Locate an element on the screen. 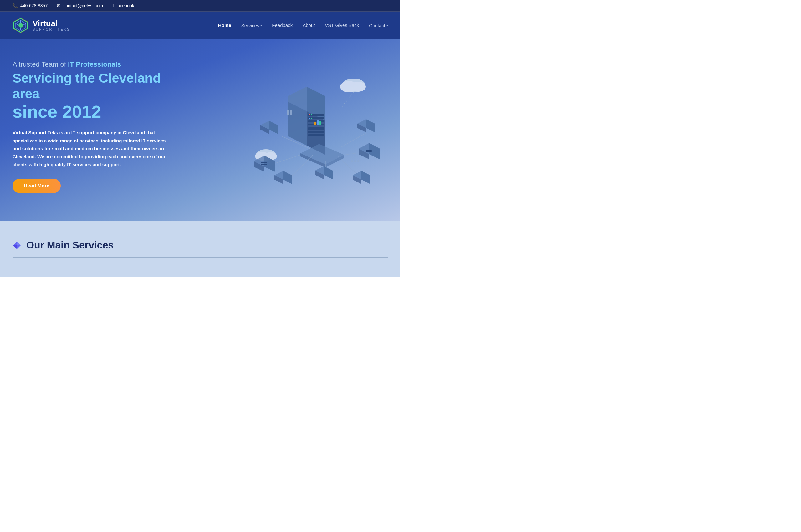 Image resolution: width=801 pixels, height=532 pixels. nav-item-vst-gives-back: VST Gives Back is located at coordinates (342, 25).